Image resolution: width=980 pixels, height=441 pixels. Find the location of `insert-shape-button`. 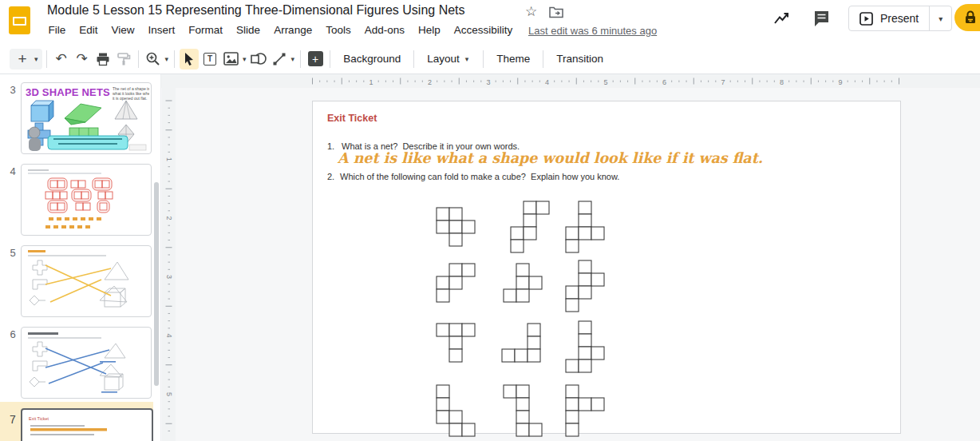

insert-shape-button is located at coordinates (259, 59).